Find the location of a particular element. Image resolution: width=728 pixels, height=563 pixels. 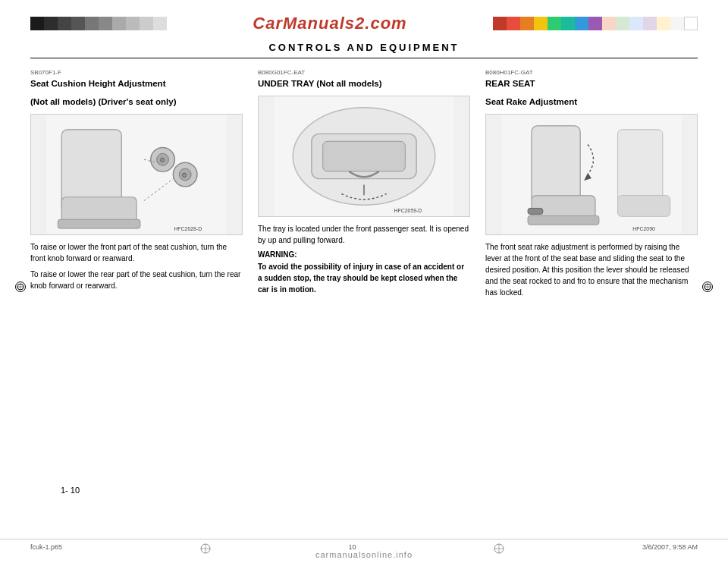

seat-cushion-svg: ⚙ ⚙ HFC2028-D is located at coordinates (136, 175).